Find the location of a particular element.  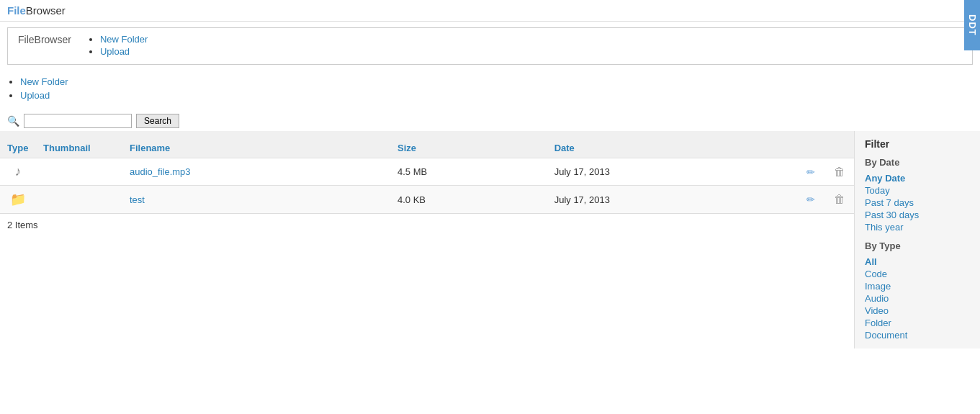

filter-today: Today is located at coordinates (917, 190).